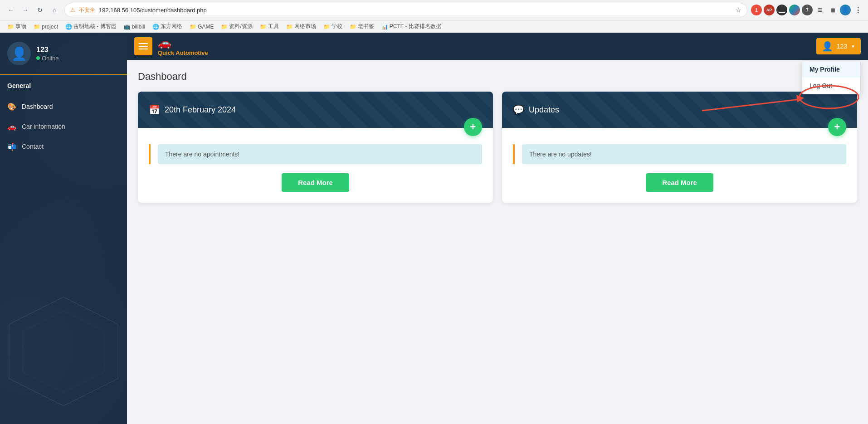  What do you see at coordinates (497, 46) in the screenshot?
I see `top-header: 🚗 Quick Automotive 👤 123 ▼ My Profile Lo…` at bounding box center [497, 46].